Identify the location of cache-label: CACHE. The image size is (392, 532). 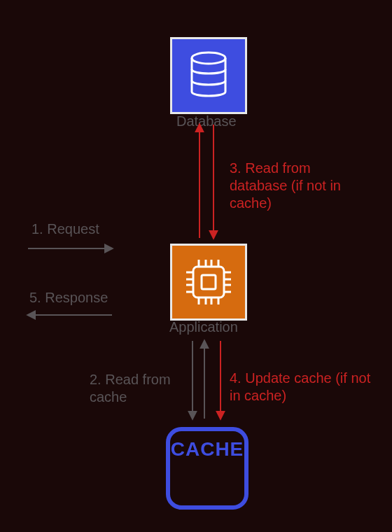
(207, 449).